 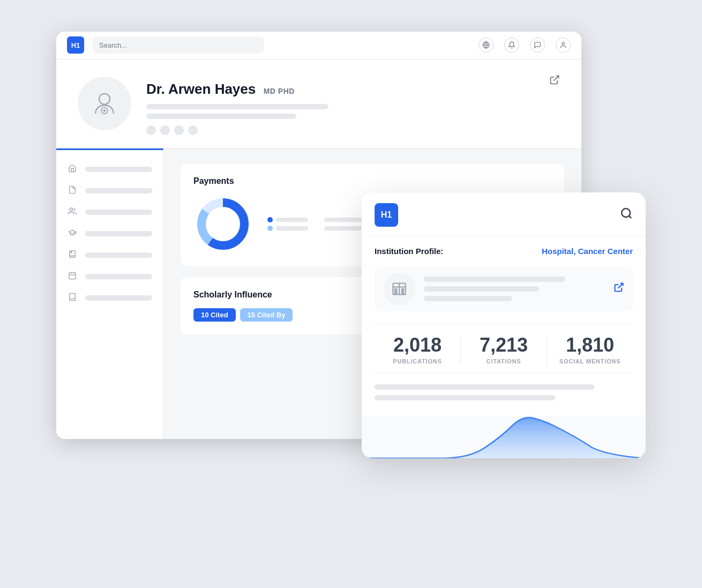 What do you see at coordinates (590, 345) in the screenshot?
I see `stat-social-number: 1,810` at bounding box center [590, 345].